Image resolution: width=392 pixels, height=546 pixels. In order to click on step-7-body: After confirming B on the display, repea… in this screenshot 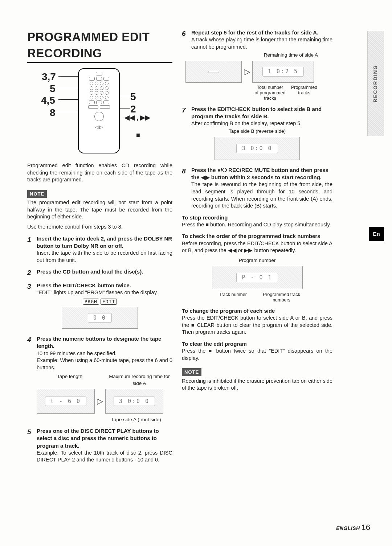, I will do `click(262, 124)`.